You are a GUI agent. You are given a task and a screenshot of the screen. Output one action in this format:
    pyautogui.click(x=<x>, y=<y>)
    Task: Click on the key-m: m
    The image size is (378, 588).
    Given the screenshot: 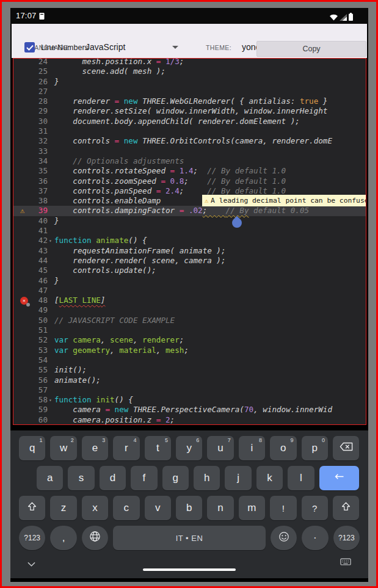 What is the action you would take?
    pyautogui.click(x=252, y=508)
    